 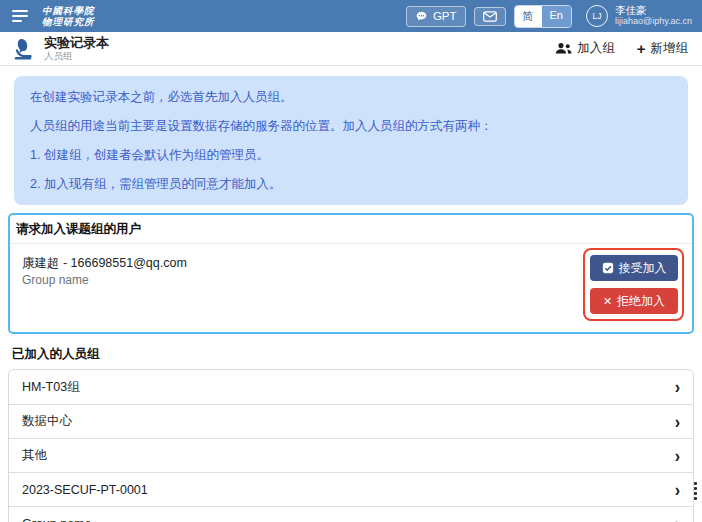 I want to click on alert-line: 在创建实验记录本之前，必选首先加入人员组。, so click(x=351, y=98).